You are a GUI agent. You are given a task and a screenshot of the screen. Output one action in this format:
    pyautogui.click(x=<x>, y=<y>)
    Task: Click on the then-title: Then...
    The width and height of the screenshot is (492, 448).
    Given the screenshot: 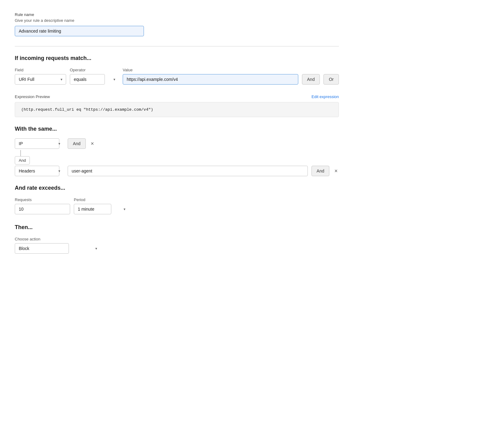 What is the action you would take?
    pyautogui.click(x=177, y=228)
    